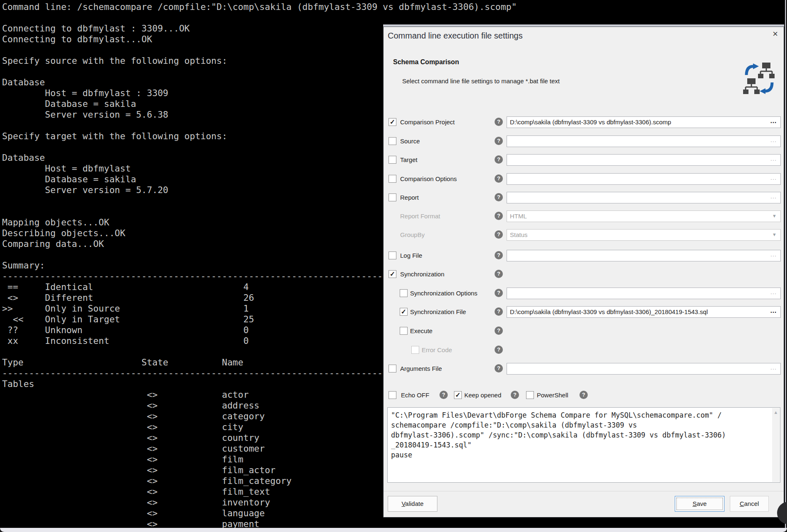  Describe the element at coordinates (644, 160) in the screenshot. I see `target-input: …` at that location.